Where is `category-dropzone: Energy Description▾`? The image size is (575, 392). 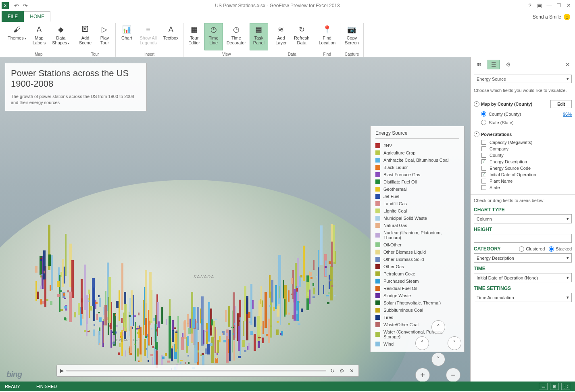
category-dropzone: Energy Description▾ is located at coordinates (523, 258).